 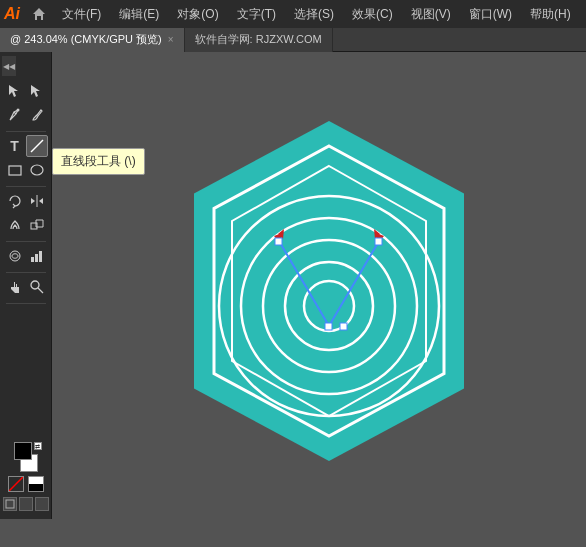 I want to click on rectangle-tool, so click(x=15, y=170).